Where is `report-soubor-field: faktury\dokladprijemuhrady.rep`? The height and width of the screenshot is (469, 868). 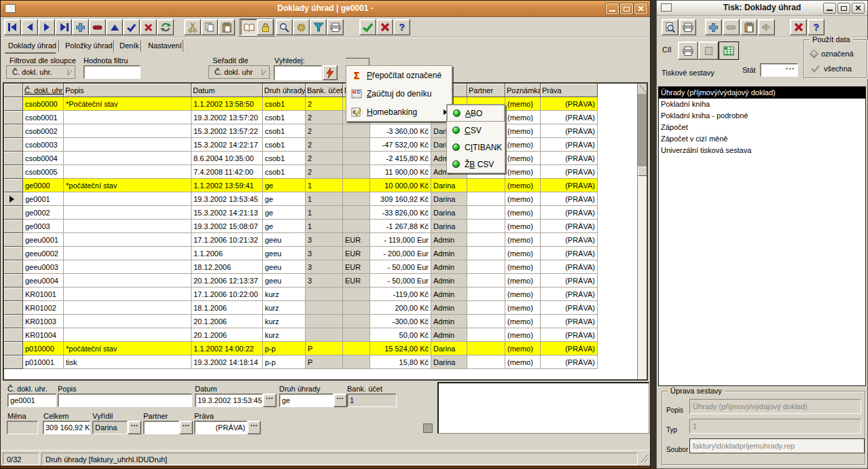 report-soubor-field: faktury\dokladprijemuhrady.rep is located at coordinates (777, 446).